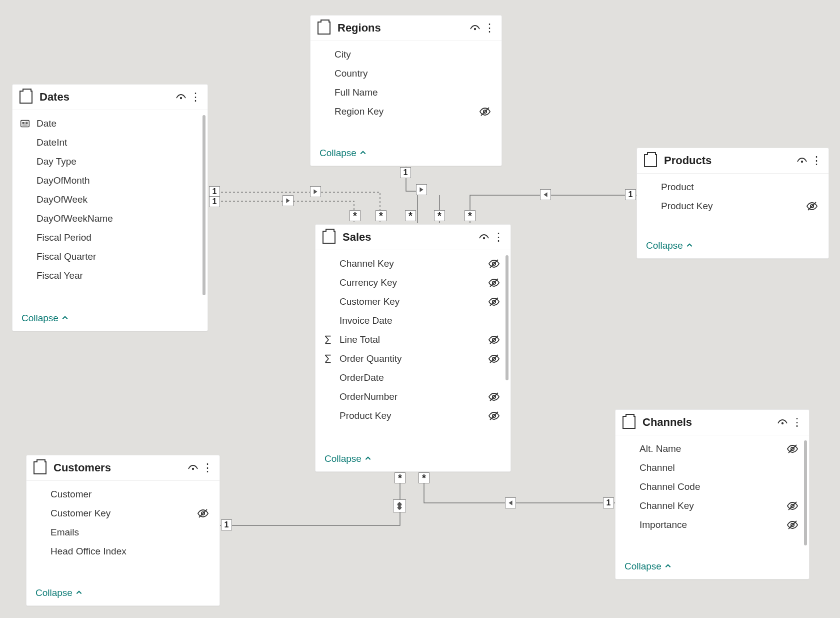  What do you see at coordinates (123, 551) in the screenshot?
I see `field-row: Head Office Index` at bounding box center [123, 551].